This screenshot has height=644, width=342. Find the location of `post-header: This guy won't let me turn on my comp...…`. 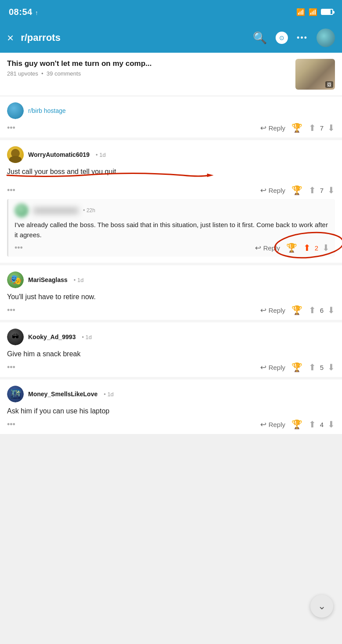

post-header: This guy won't let me turn on my comp...… is located at coordinates (171, 75).